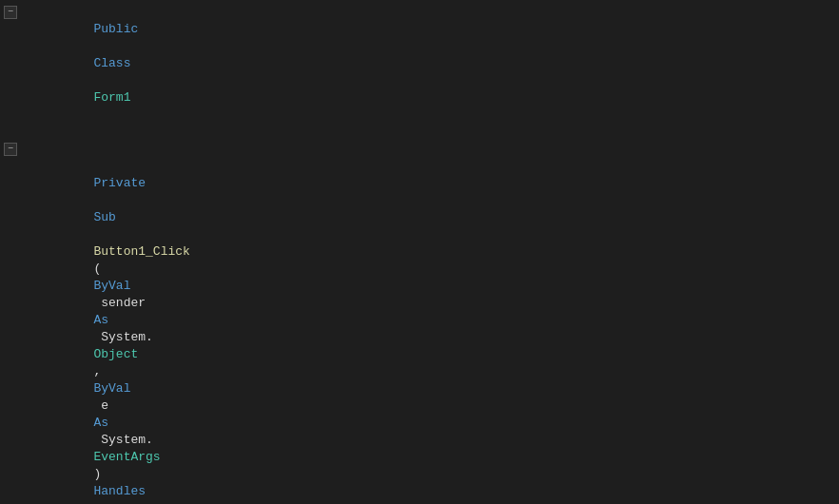 Image resolution: width=839 pixels, height=504 pixels. I want to click on collapse-btn-2: −, so click(10, 149).